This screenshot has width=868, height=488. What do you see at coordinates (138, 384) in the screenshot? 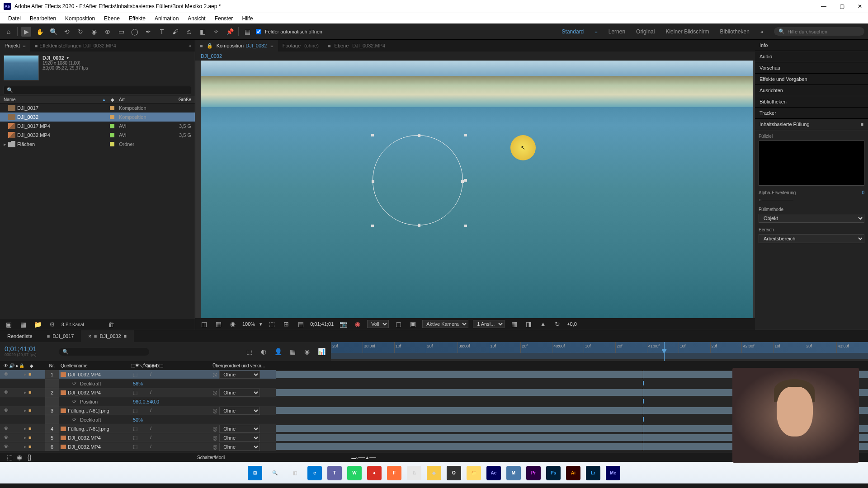
I see `property-value: 56%` at bounding box center [138, 384].